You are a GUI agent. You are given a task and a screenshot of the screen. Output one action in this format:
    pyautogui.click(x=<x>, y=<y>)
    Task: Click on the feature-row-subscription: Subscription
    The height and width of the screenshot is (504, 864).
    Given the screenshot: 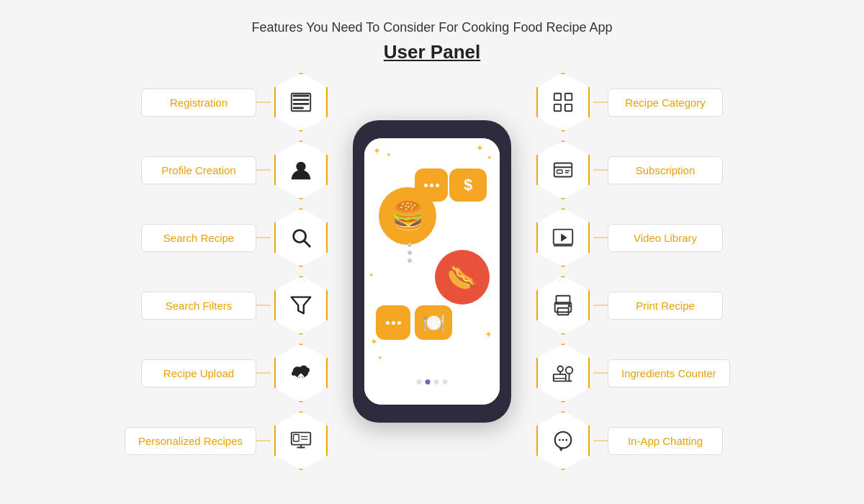 What is the action you would take?
    pyautogui.click(x=691, y=170)
    